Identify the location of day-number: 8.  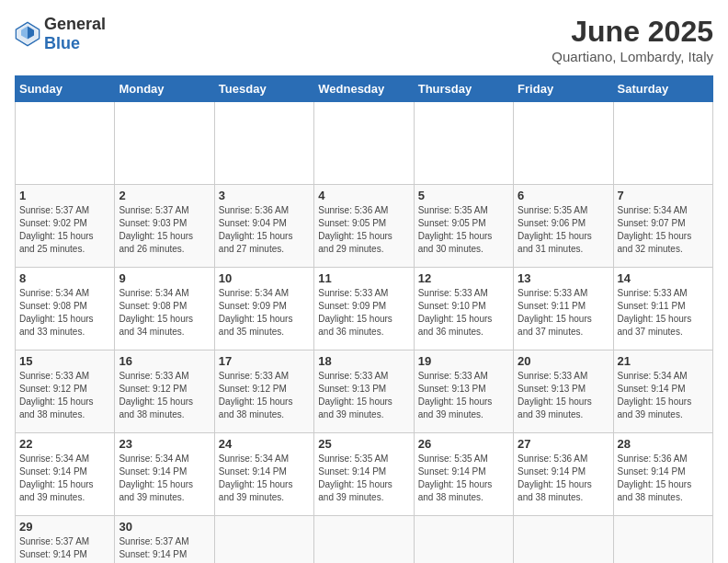
(64, 278).